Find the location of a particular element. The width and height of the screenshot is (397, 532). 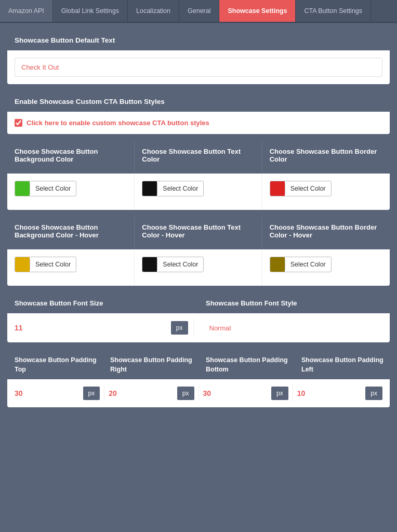

text-color-hover-swatch is located at coordinates (150, 264).